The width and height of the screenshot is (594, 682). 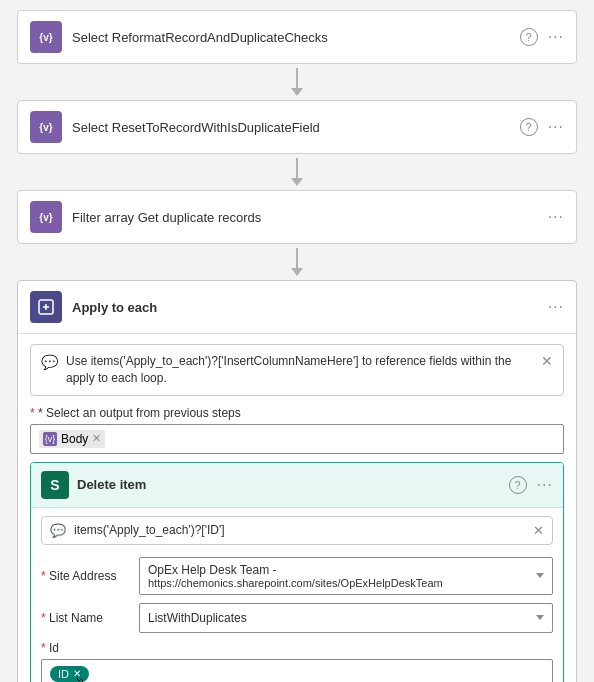 I want to click on body-tag: {v} Body ✕, so click(x=72, y=439).